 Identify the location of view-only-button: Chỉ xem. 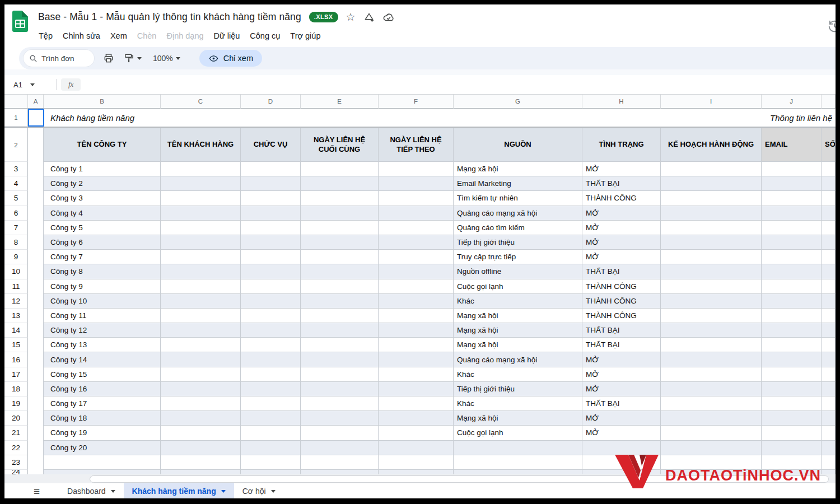
(231, 58).